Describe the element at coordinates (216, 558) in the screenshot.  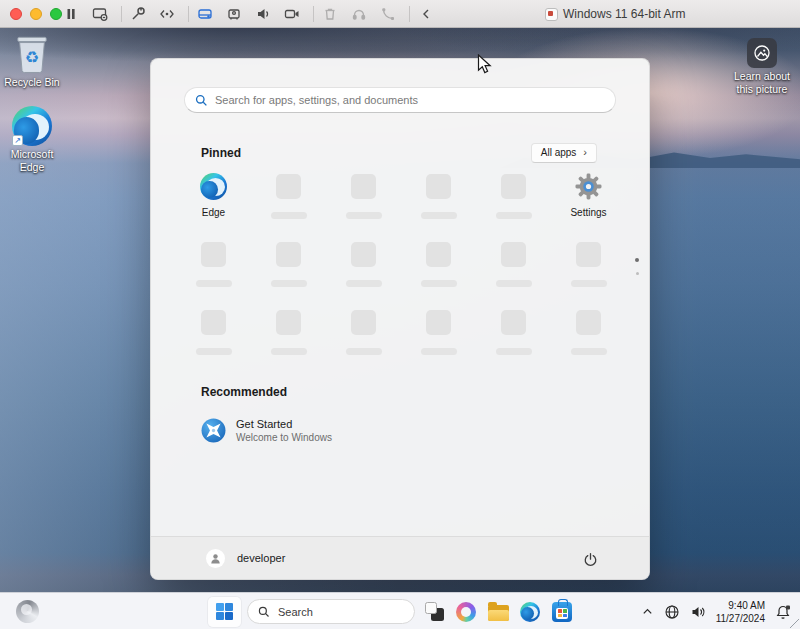
I see `user-avatar` at that location.